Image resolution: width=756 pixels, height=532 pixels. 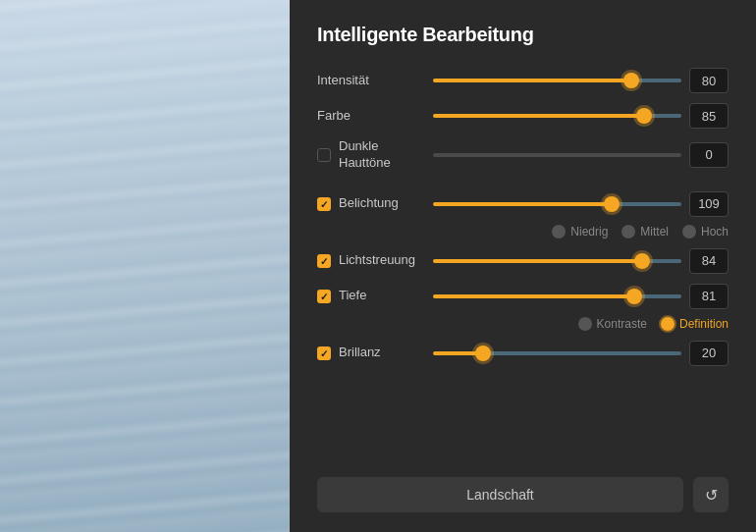 What do you see at coordinates (501, 495) in the screenshot?
I see `preset-button: Landschaft` at bounding box center [501, 495].